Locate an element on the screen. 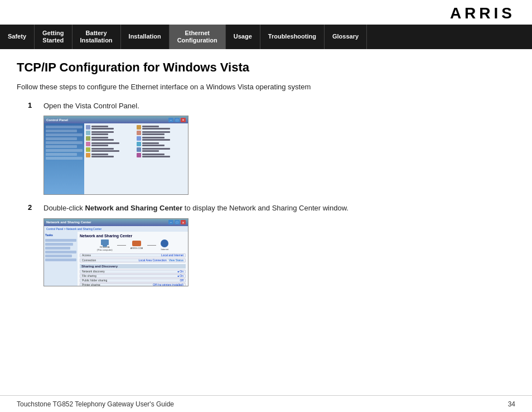  nav-item-installation: Installation is located at coordinates (145, 37).